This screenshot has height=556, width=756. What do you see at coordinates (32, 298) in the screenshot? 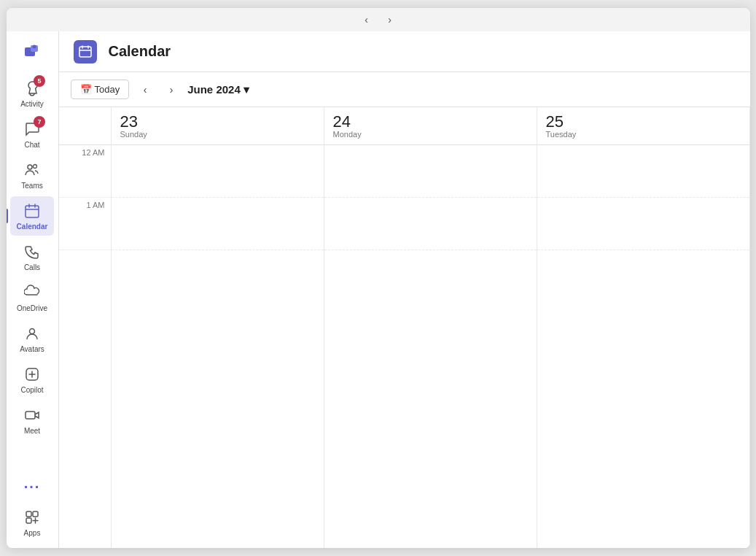
I see `sidebar-item-onedrive: OneDrive` at bounding box center [32, 298].